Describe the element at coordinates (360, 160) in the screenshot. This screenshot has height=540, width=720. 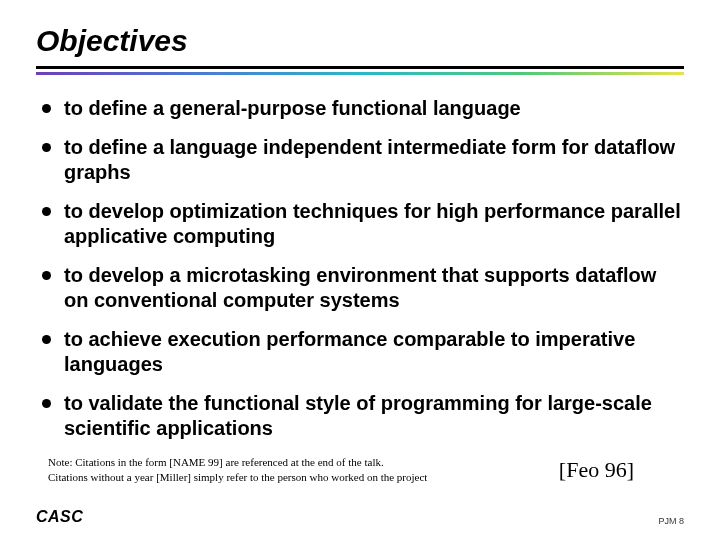
I see `list-item: to define a language independent interme…` at that location.